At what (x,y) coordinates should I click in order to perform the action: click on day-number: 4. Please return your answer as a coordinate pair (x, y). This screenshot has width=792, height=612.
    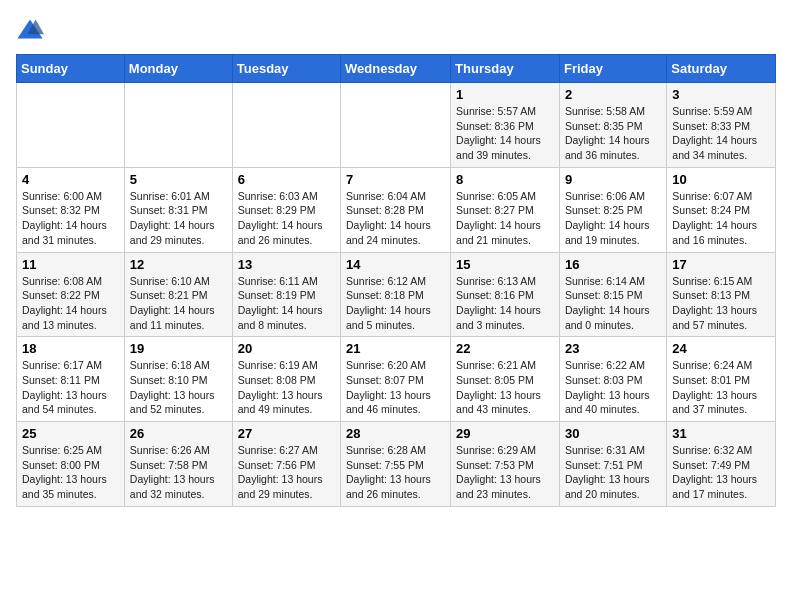
    Looking at the image, I should click on (70, 180).